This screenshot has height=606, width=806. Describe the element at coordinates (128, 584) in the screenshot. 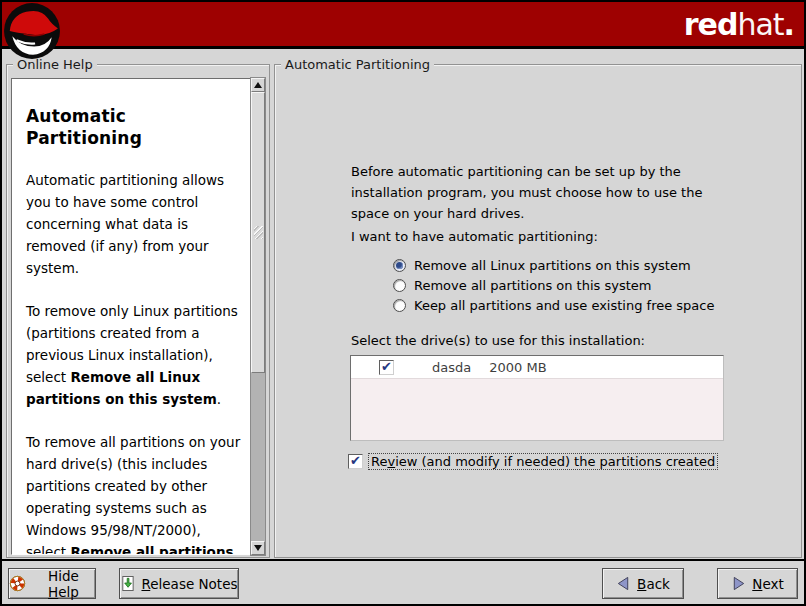

I see `release-notes-icon` at that location.